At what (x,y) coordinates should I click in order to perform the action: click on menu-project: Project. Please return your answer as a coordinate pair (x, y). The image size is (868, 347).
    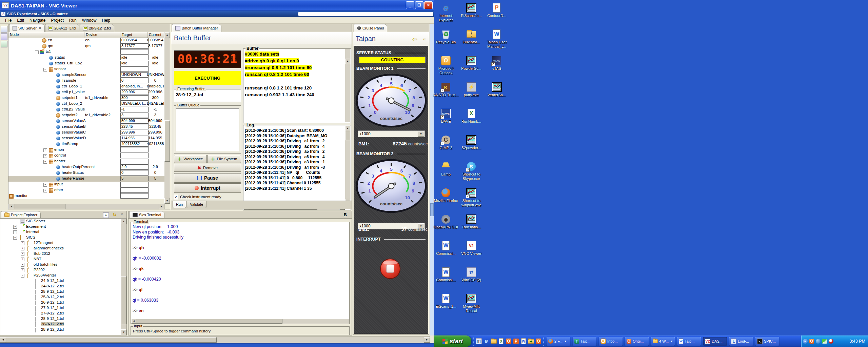
    Looking at the image, I should click on (57, 20).